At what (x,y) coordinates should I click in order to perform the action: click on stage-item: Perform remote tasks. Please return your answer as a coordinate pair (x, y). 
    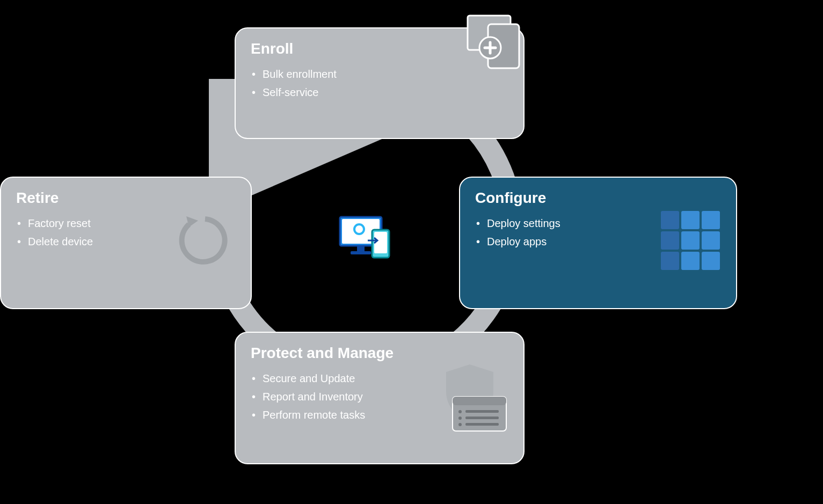
    Looking at the image, I should click on (380, 415).